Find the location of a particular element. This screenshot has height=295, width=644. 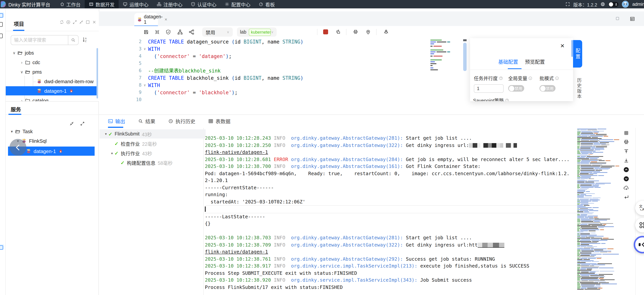

next-circle-icon is located at coordinates (626, 179).